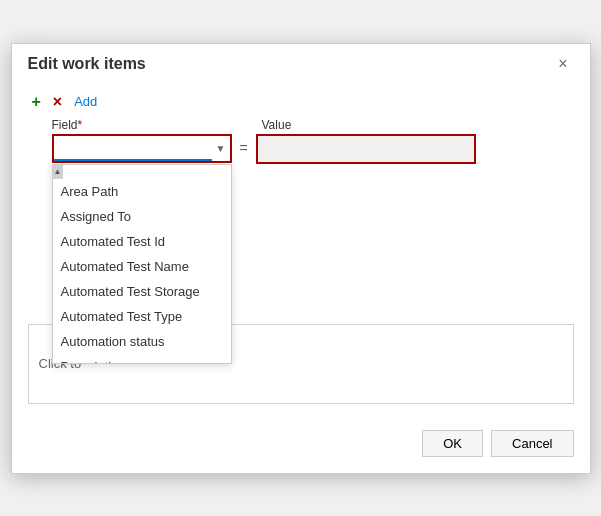 This screenshot has width=601, height=516. Describe the element at coordinates (562, 64) in the screenshot. I see `close-button: ×` at that location.